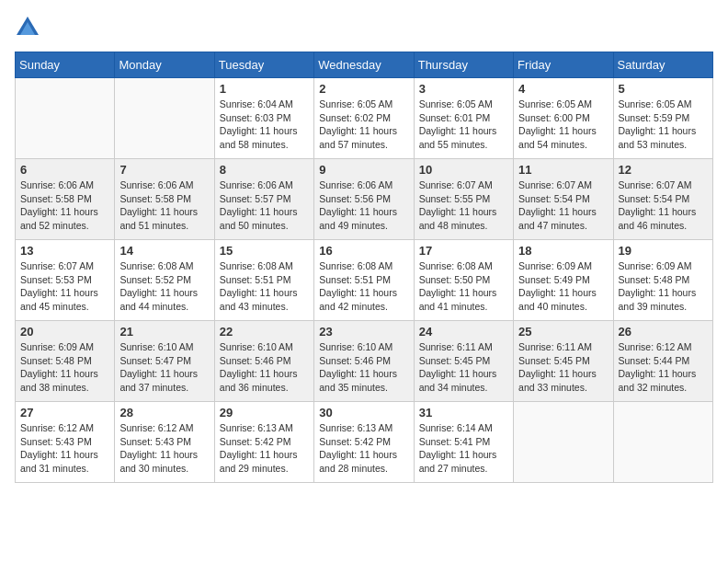  Describe the element at coordinates (563, 125) in the screenshot. I see `day-info: Sunrise: 6:05 AM Sunset: 6:00 PM Dayligh…` at that location.